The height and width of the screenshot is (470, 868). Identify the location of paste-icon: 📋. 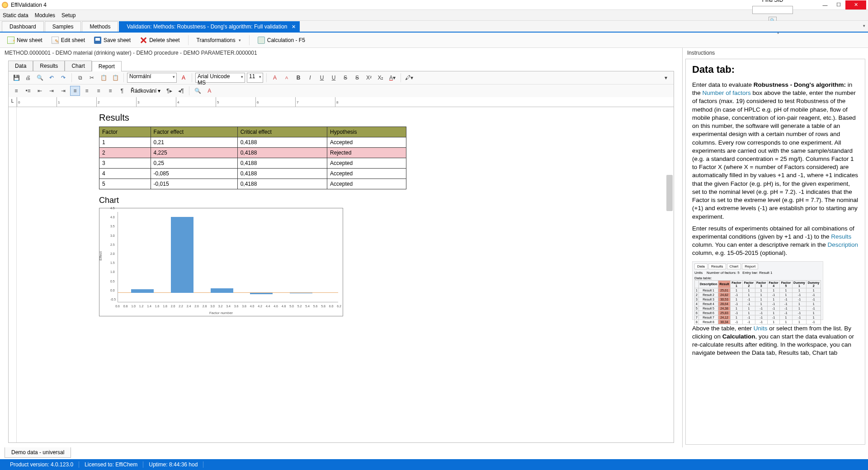
(104, 78).